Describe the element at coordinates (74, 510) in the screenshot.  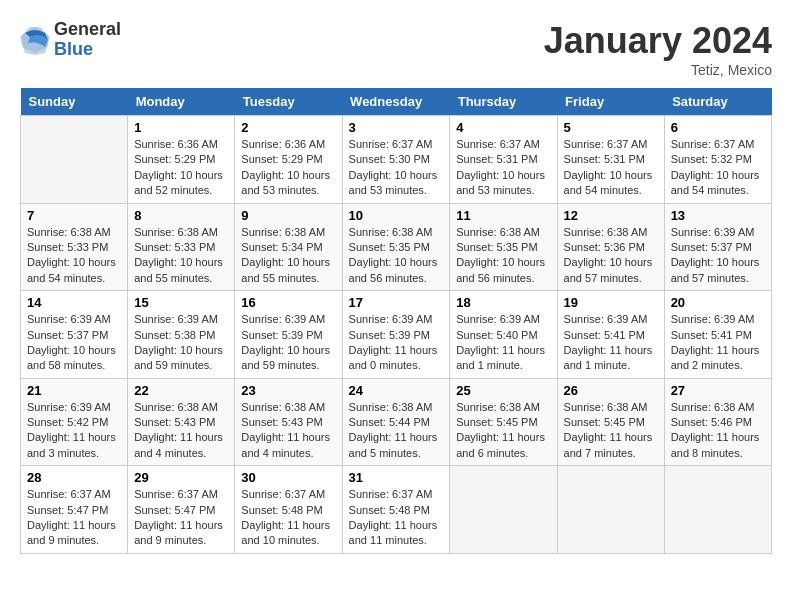
I see `calendar-cell: 28Sunrise: 6:37 AMSunset: 5:47 PMDayligh…` at that location.